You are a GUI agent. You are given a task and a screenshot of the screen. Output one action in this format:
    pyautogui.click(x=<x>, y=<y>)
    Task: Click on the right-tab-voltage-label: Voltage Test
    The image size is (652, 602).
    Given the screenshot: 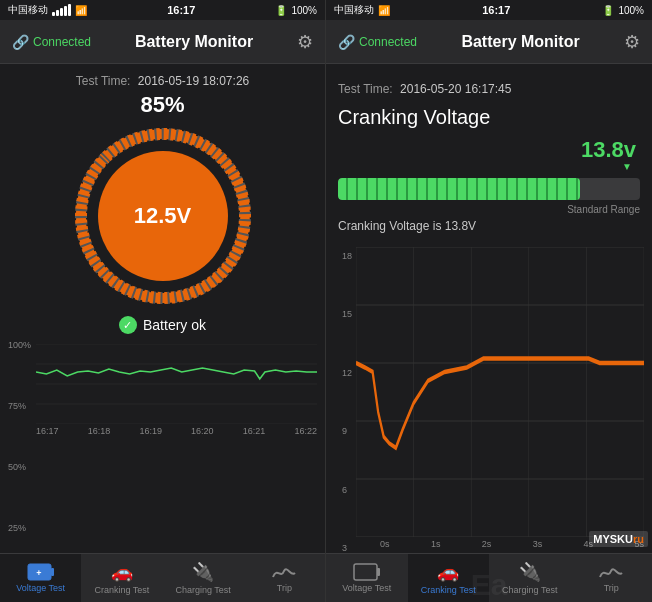 What is the action you would take?
    pyautogui.click(x=366, y=588)
    